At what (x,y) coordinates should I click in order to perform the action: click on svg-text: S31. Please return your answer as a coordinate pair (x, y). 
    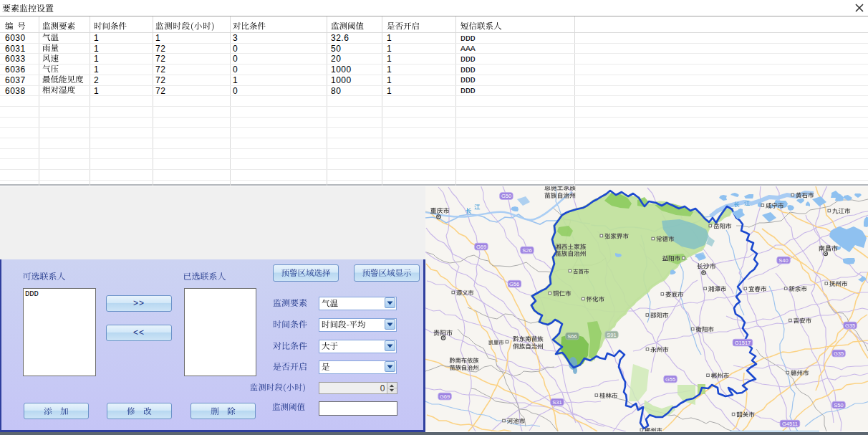
    Looking at the image, I should click on (557, 403).